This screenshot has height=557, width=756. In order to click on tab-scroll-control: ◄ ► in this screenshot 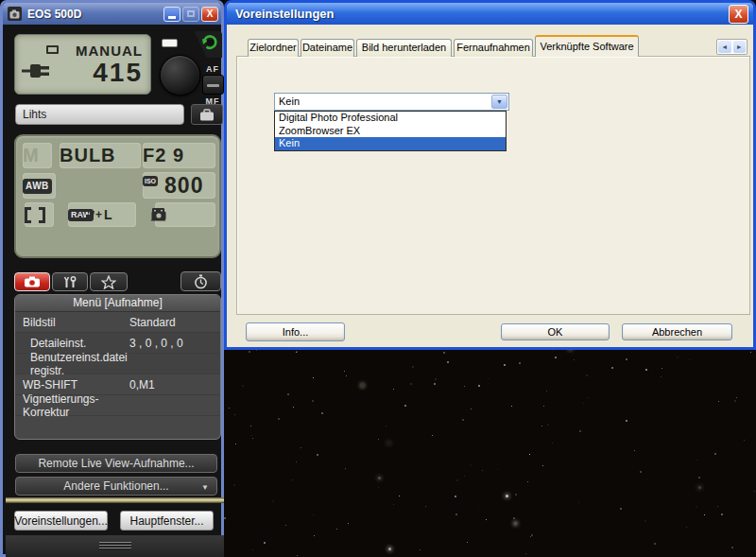, I will do `click(731, 47)`.